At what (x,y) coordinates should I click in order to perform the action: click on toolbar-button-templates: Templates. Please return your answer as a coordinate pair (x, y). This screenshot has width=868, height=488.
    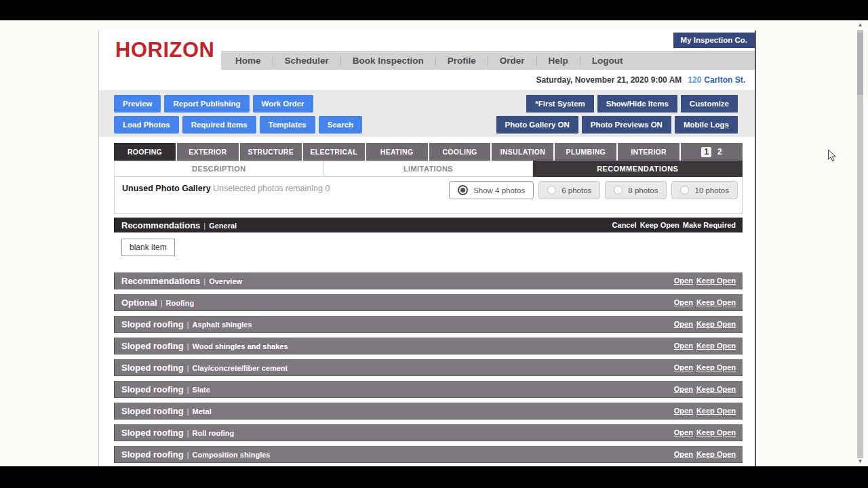
    Looking at the image, I should click on (288, 125).